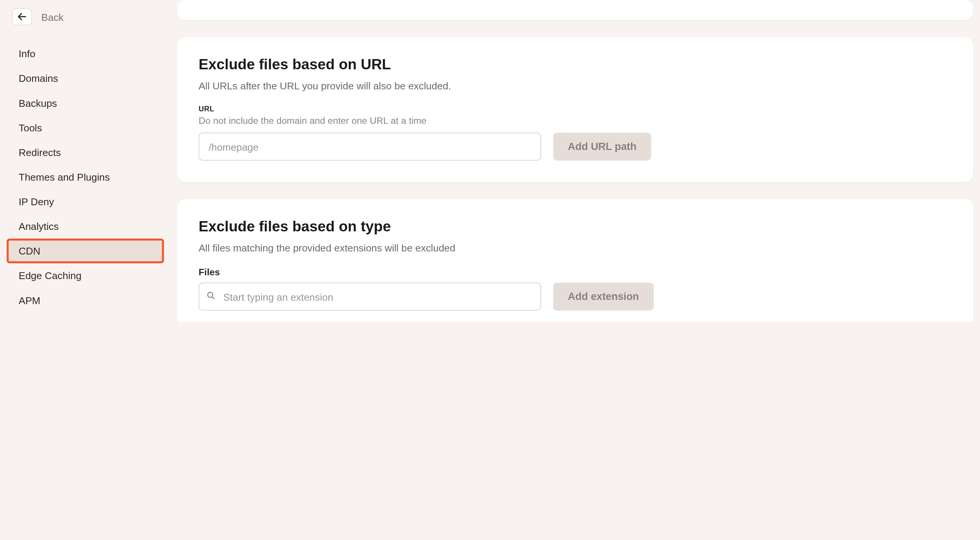 The width and height of the screenshot is (980, 540). I want to click on sidebar-item-themes-plugins: Themes and Plugins, so click(85, 177).